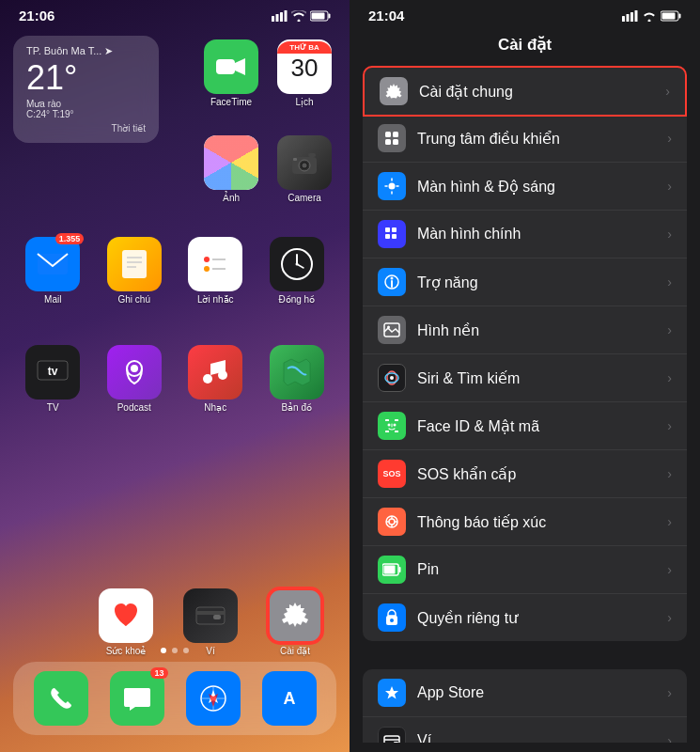 The height and width of the screenshot is (752, 700). I want to click on app-lich: THỨ BA 30 Lịch, so click(304, 73).